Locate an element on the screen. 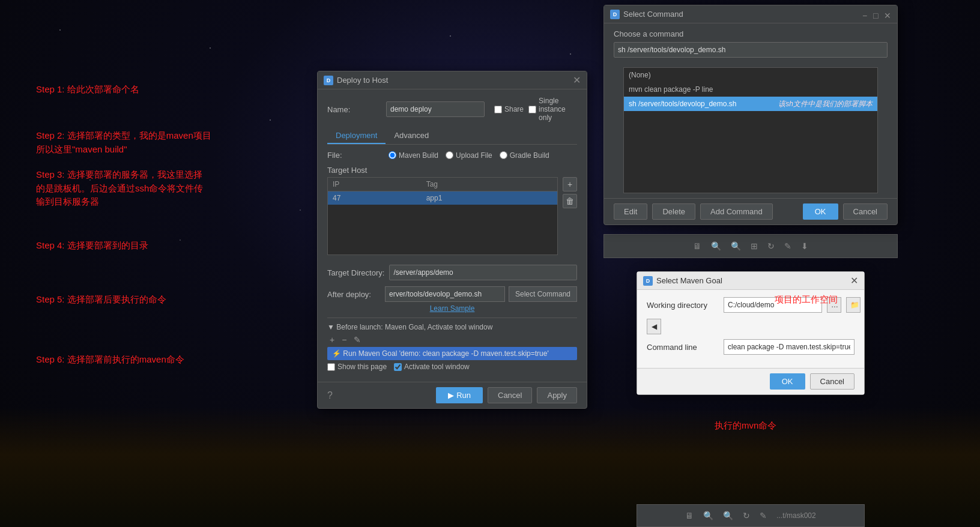 The image size is (980, 527). maven-titlebar: D Select Maven Goal ✕ is located at coordinates (751, 281).